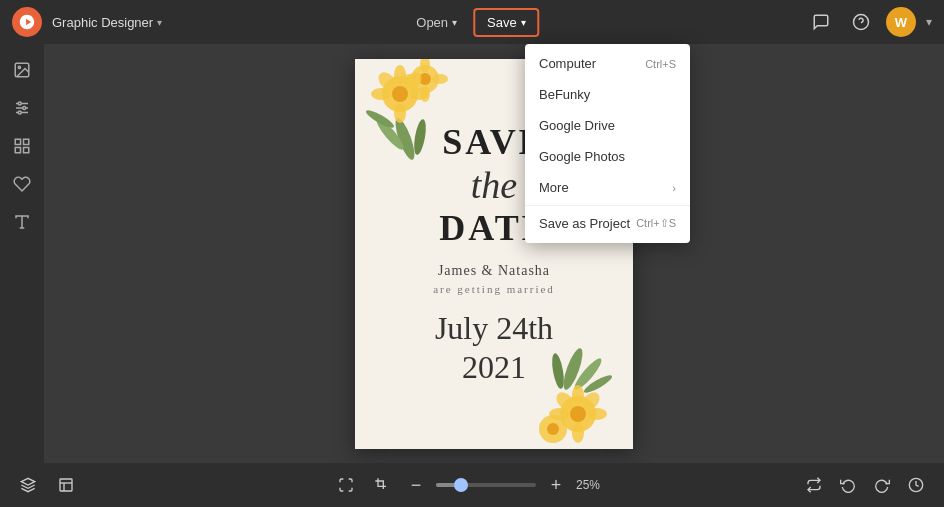  Describe the element at coordinates (66, 485) in the screenshot. I see `canvas-button` at that location.